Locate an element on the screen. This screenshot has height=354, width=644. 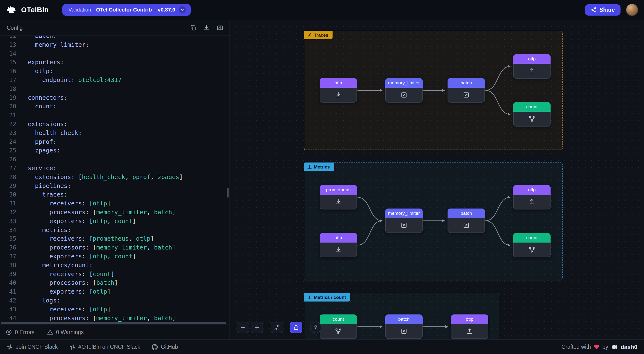
line-number: 36 is located at coordinates (8, 248).